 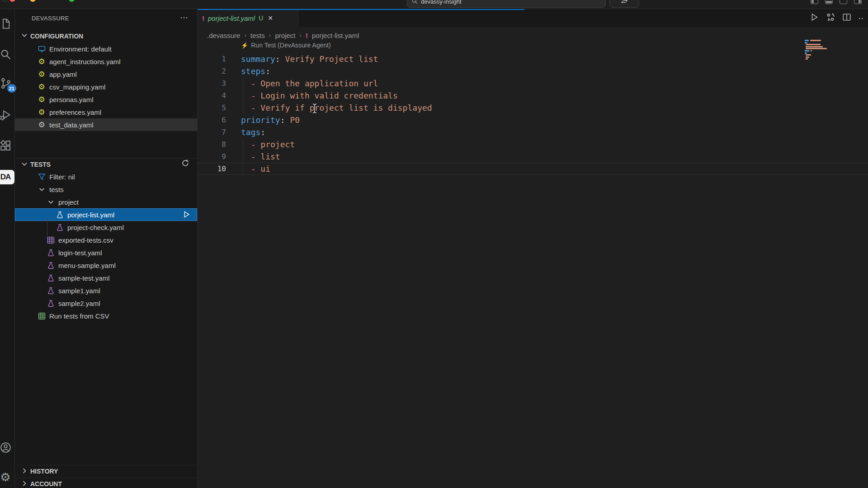 I want to click on tree-item: sample1.yaml, so click(x=106, y=291).